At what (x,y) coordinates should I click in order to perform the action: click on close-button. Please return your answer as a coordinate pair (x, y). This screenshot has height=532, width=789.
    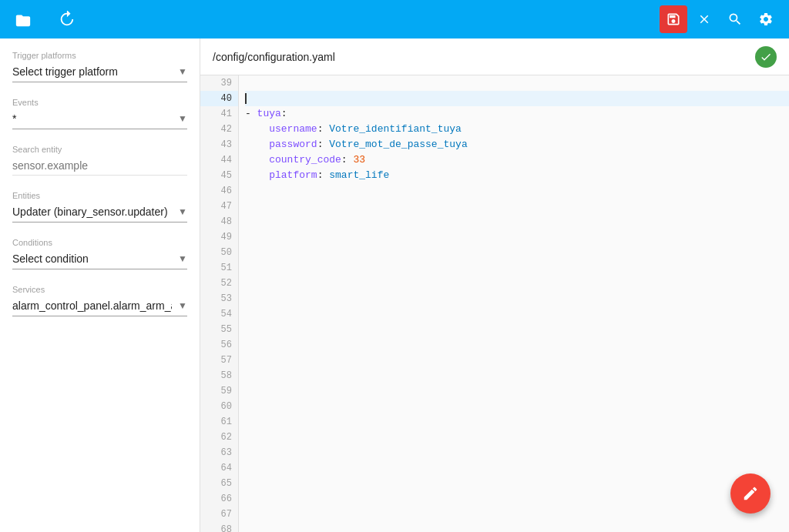
    Looking at the image, I should click on (704, 19).